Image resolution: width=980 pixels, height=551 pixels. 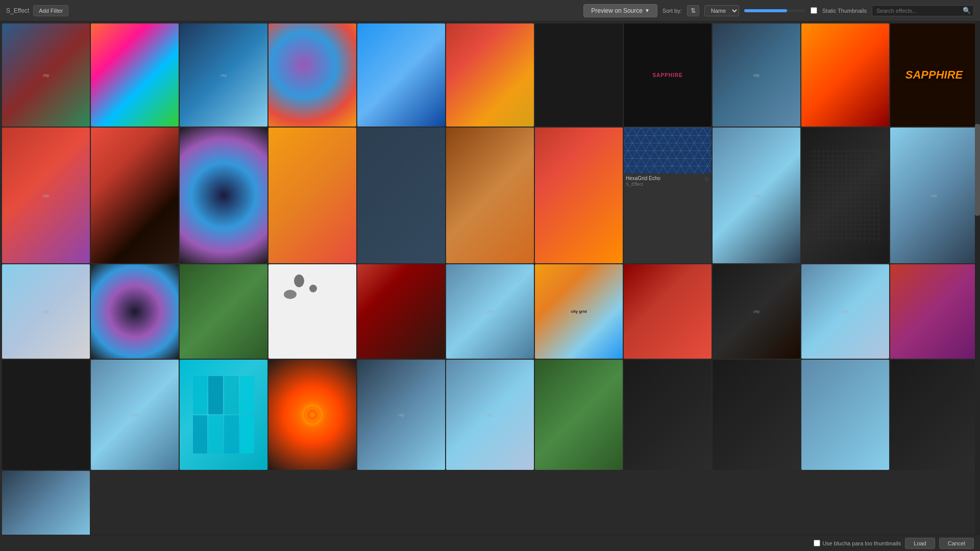 What do you see at coordinates (312, 311) in the screenshot?
I see `effect-item-ink-blotch: Ink Blotch S_Effect ☆` at bounding box center [312, 311].